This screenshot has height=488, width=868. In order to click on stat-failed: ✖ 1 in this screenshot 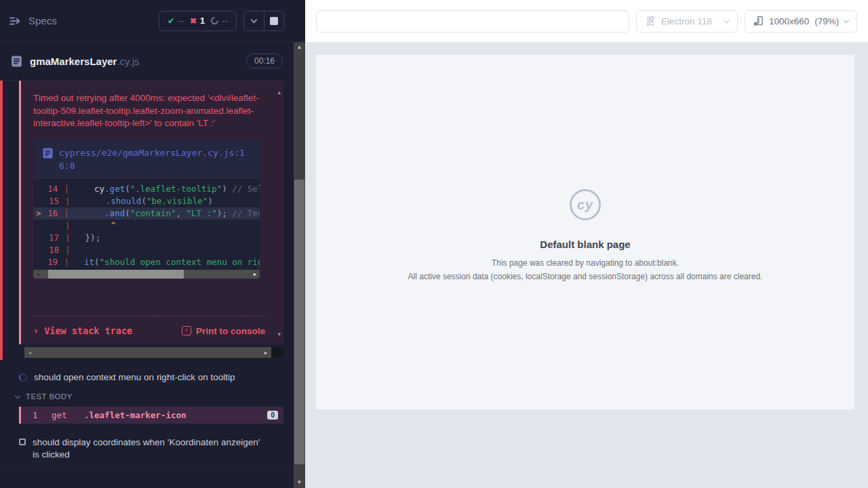, I will do `click(197, 20)`.